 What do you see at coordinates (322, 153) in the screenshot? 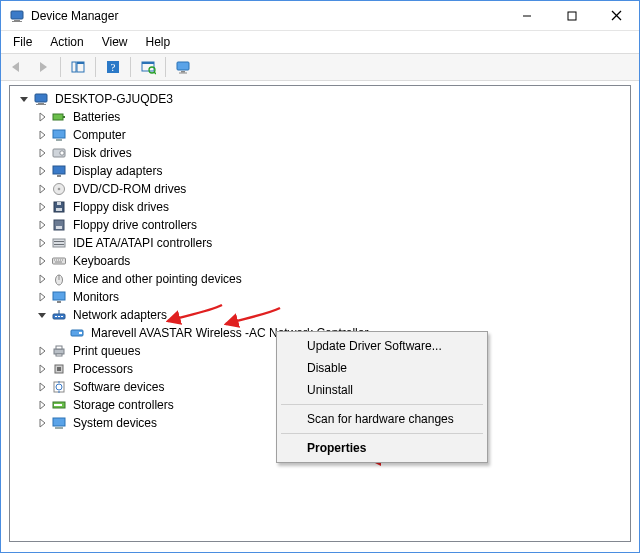
I see `tree-category: Disk drives` at bounding box center [322, 153].